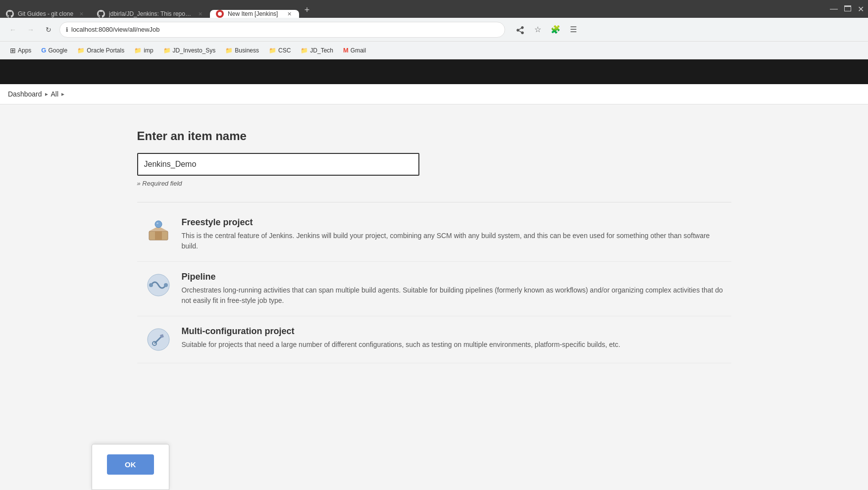 This screenshot has height=490, width=868. I want to click on ok-button: OK, so click(131, 464).